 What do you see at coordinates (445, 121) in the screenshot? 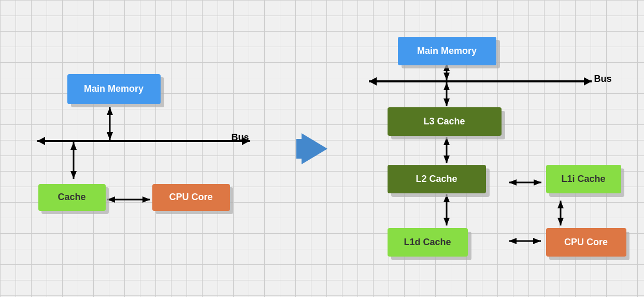
I see `l3-cache: L3 Cache` at bounding box center [445, 121].